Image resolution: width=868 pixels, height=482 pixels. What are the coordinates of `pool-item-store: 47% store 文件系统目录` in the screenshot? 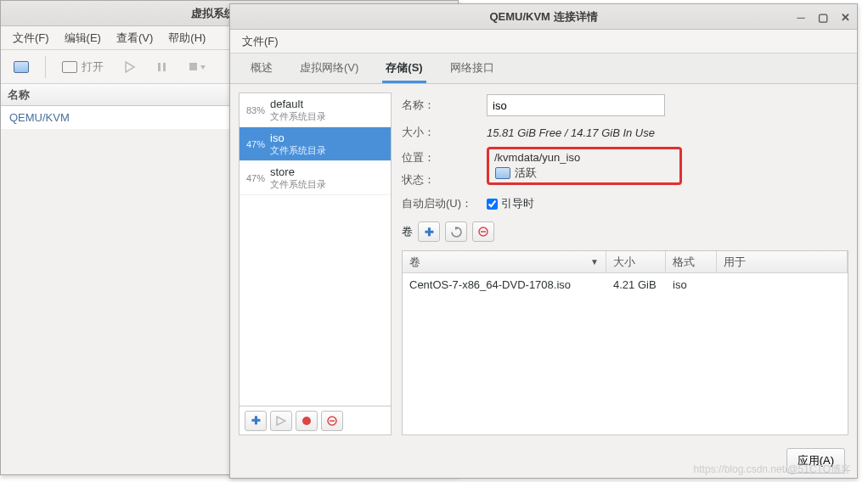 It's located at (315, 178).